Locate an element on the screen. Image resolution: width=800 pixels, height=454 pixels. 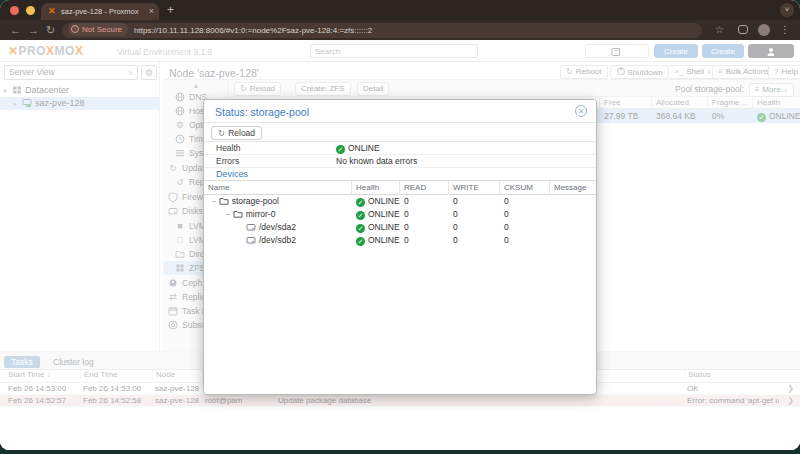
reload-page-icon: ↻ is located at coordinates (50, 30).